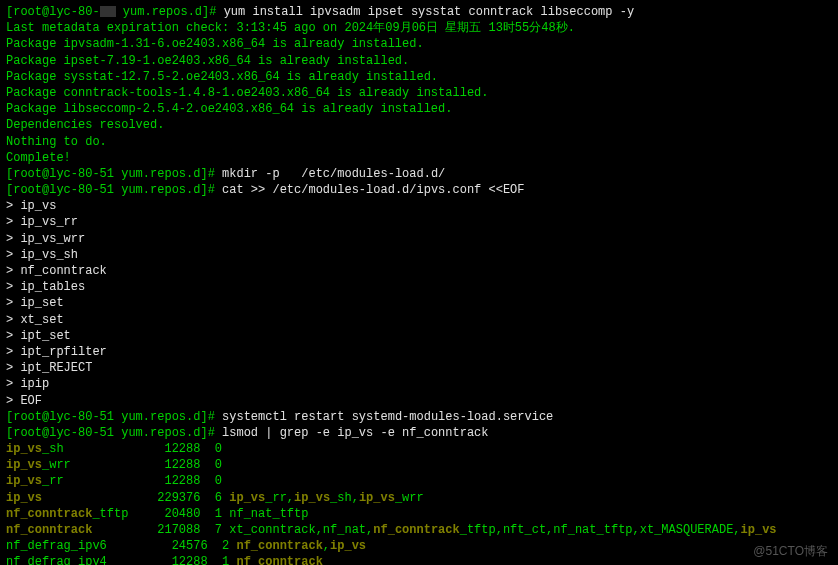 The image size is (838, 565). I want to click on output-line: Package ipset-7.19-1.oe2403.x86_64 is al…, so click(419, 61).